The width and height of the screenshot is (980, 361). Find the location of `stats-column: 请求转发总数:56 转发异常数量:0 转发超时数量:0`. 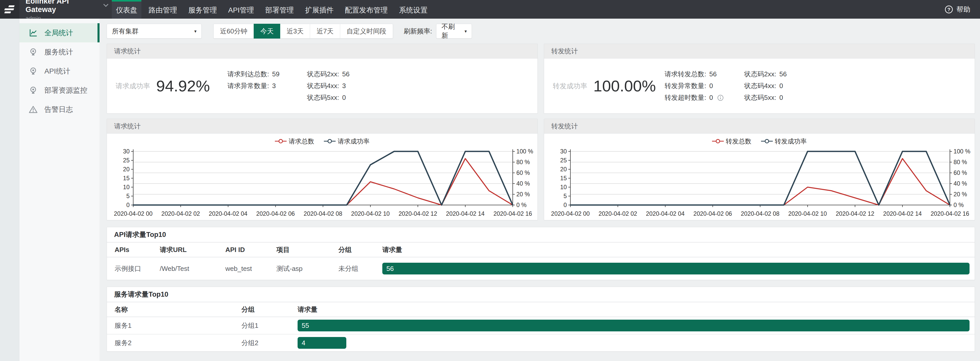

stats-column: 请求转发总数:56 转发异常数量:0 转发超时数量:0 is located at coordinates (698, 86).